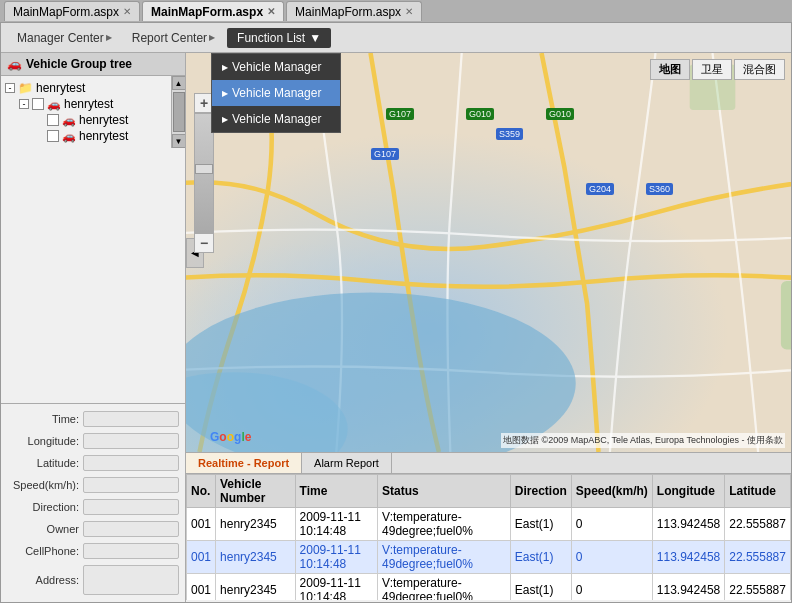  I want to click on info-panel: Time: Longitude: Latitude: Speed(km/h): …, so click(93, 503).